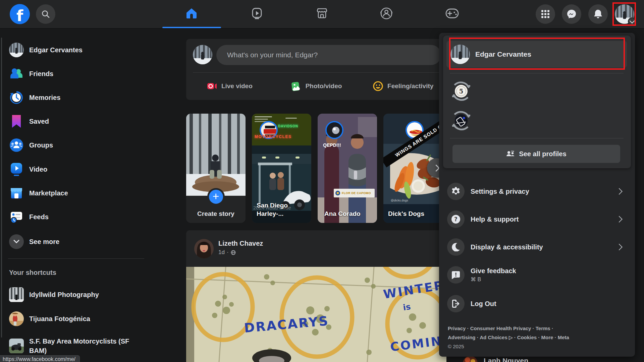  What do you see at coordinates (493, 271) in the screenshot?
I see `menu-item-label: Give feedback` at bounding box center [493, 271].